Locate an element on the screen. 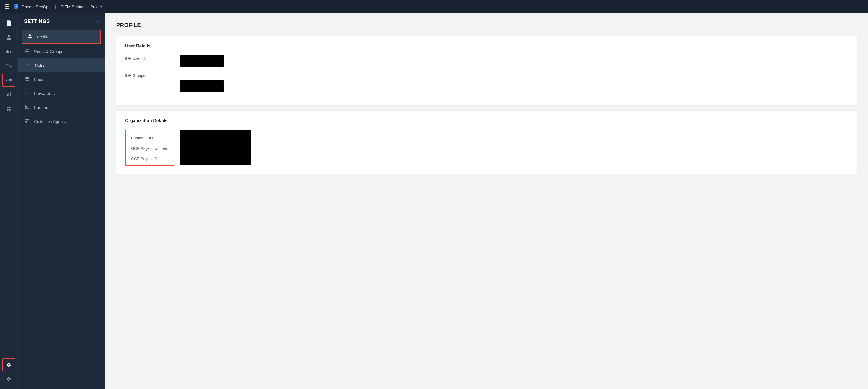 This screenshot has width=868, height=389. nav-label-roles: Roles is located at coordinates (40, 65).